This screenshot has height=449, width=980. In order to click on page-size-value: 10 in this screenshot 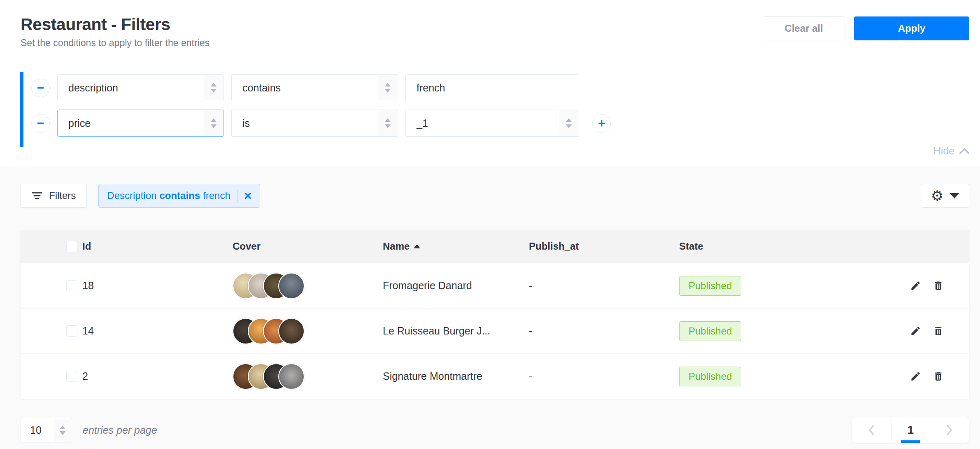, I will do `click(36, 430)`.